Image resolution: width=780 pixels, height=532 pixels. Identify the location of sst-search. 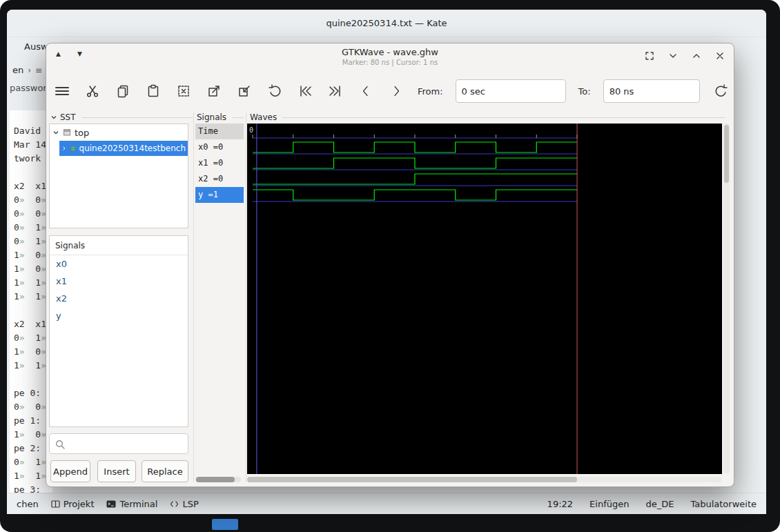
(119, 444).